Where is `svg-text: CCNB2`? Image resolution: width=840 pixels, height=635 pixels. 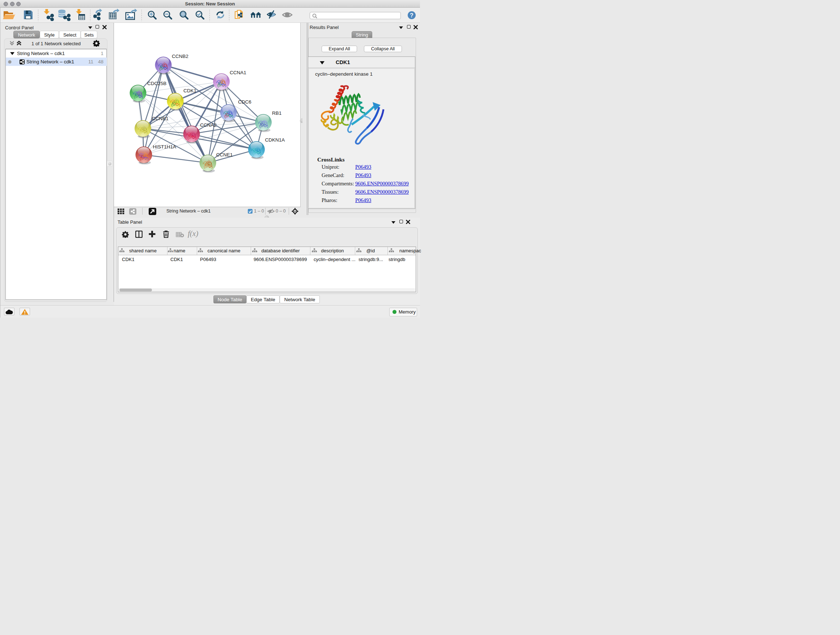 svg-text: CCNB2 is located at coordinates (180, 56).